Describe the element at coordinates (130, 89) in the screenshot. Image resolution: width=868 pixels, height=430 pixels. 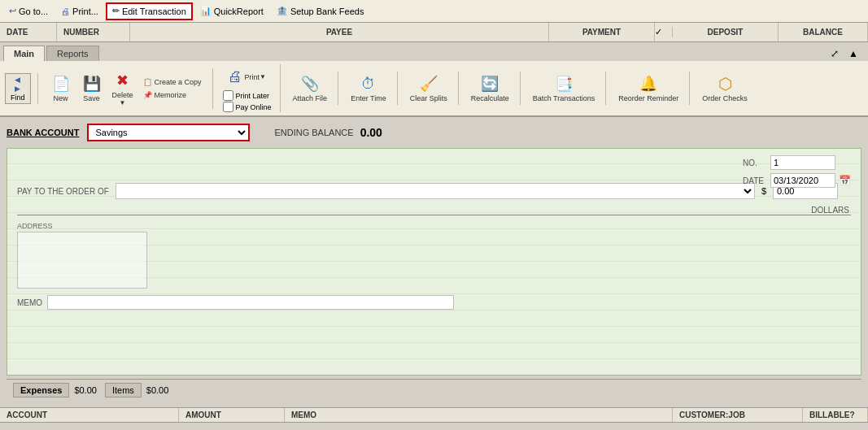
I see `edit-group: 📄 New 💾 Save ✖ Delete ▼ 📋 Create a Copy …` at that location.